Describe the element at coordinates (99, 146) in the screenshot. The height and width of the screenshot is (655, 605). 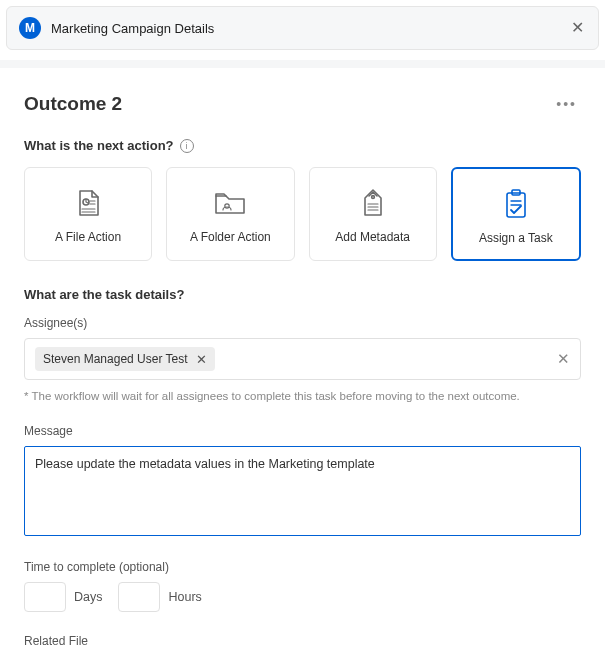
I see `next-action-text: What is the next action?` at that location.